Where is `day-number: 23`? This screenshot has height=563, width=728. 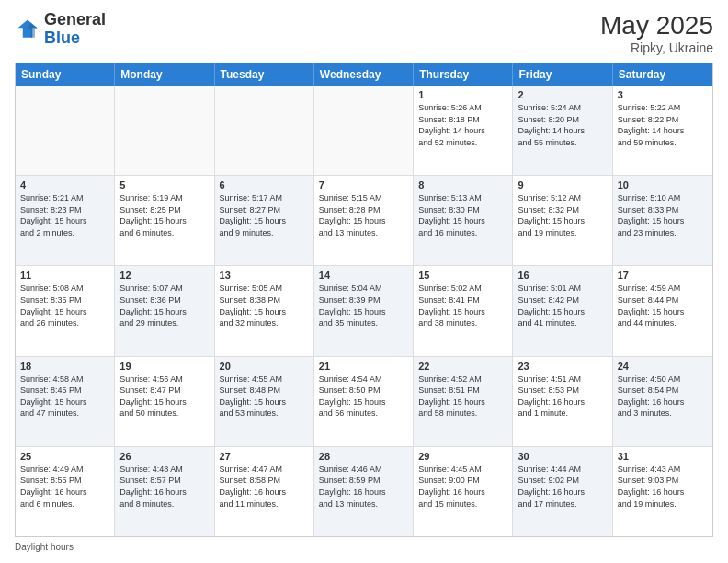
day-number: 23 is located at coordinates (563, 366).